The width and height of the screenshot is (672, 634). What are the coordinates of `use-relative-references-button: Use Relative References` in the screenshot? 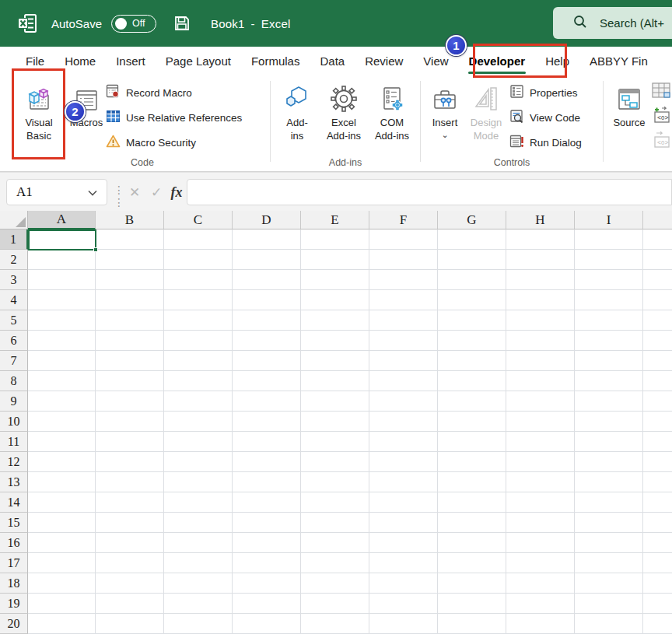 It's located at (174, 117).